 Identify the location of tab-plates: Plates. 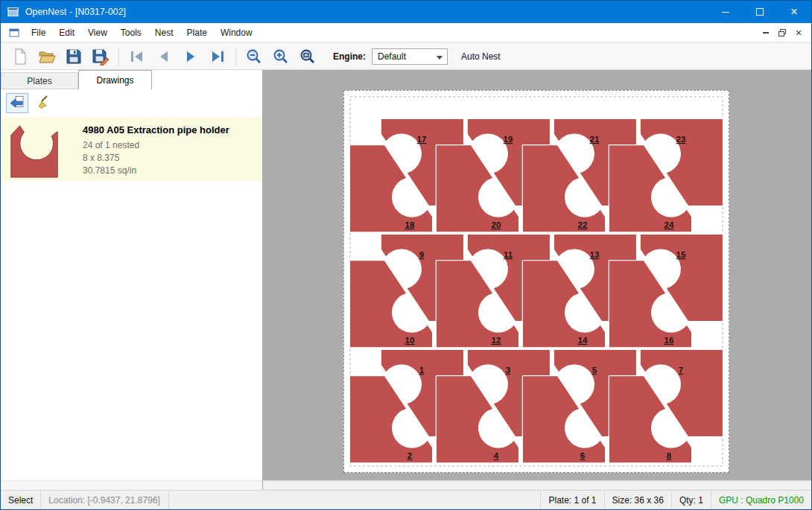
(39, 80).